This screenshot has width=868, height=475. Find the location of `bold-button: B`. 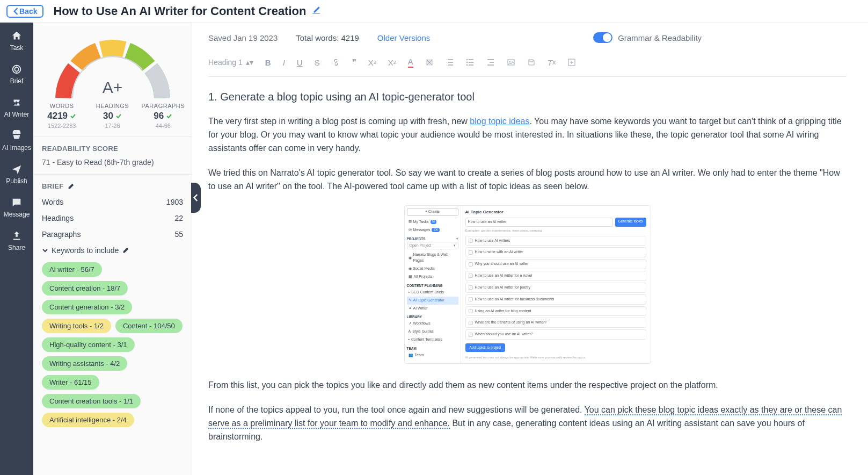

bold-button: B is located at coordinates (268, 62).